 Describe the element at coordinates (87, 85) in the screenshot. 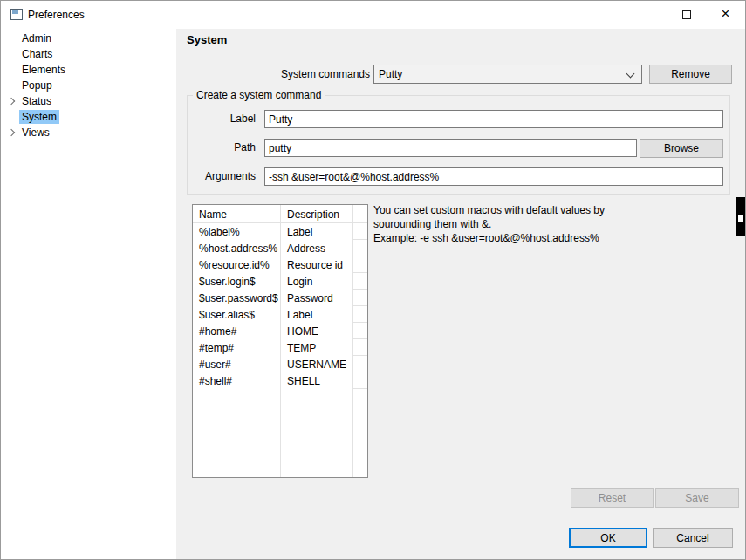

I see `sidebar-item-popup: Popup` at that location.